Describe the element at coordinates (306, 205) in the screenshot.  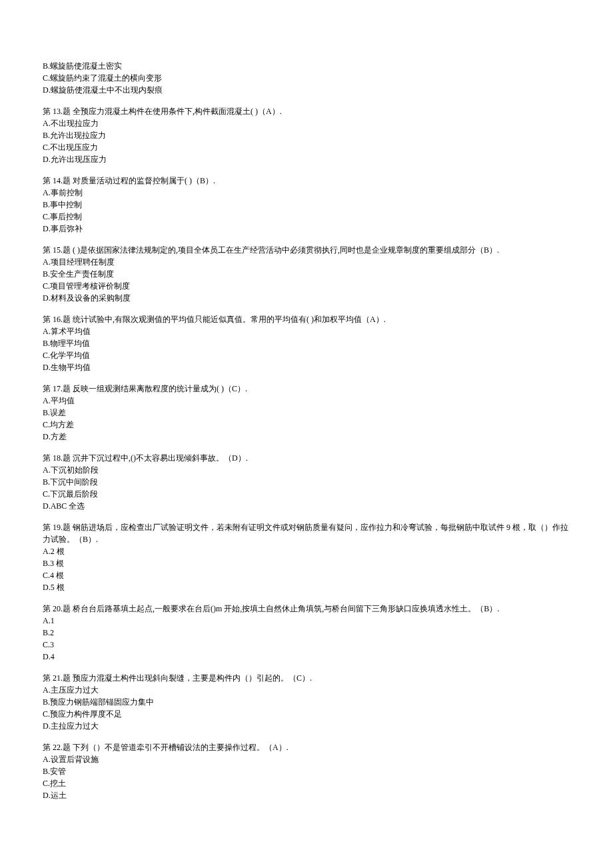
I see `question-14: 第 14.题 对质量活动过程的监督控制属于( )（B）. A.事前控制 B.事中…` at that location.